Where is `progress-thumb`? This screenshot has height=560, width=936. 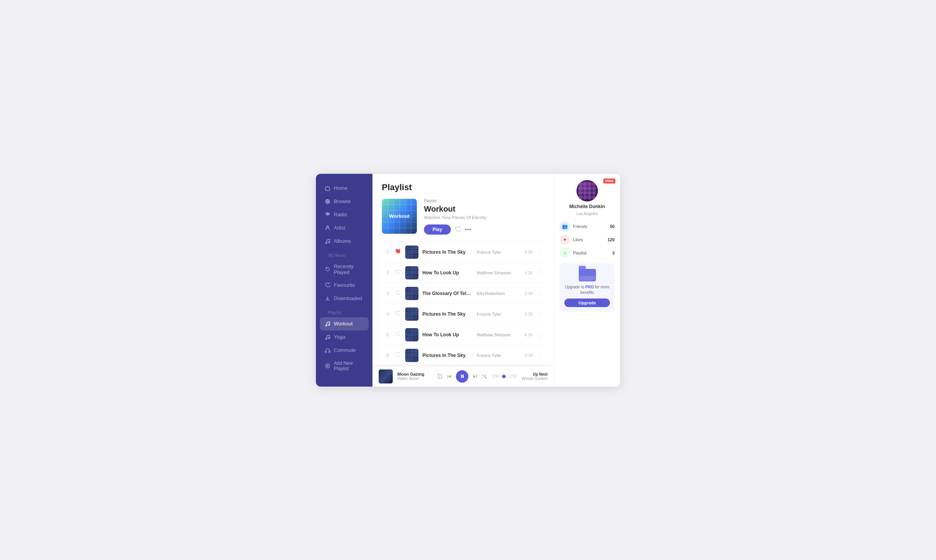
progress-thumb is located at coordinates (504, 376).